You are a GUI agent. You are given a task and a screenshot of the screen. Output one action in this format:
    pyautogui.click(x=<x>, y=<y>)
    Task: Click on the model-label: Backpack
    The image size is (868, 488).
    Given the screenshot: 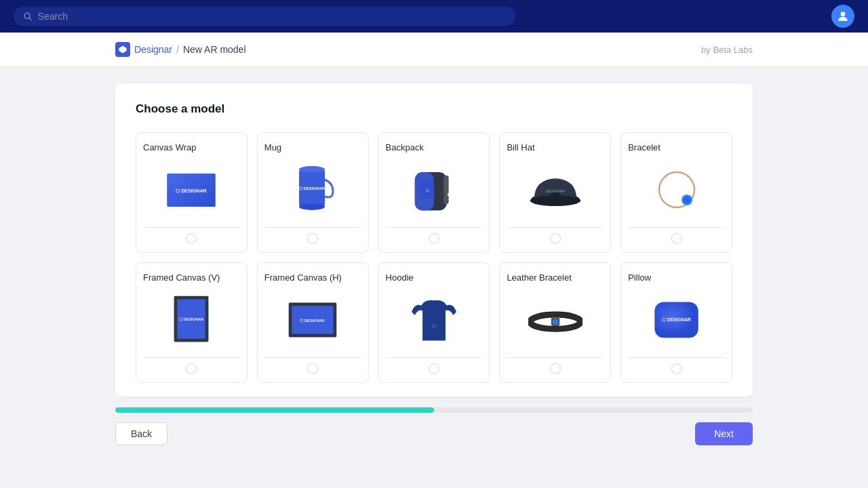 What is the action you would take?
    pyautogui.click(x=405, y=148)
    